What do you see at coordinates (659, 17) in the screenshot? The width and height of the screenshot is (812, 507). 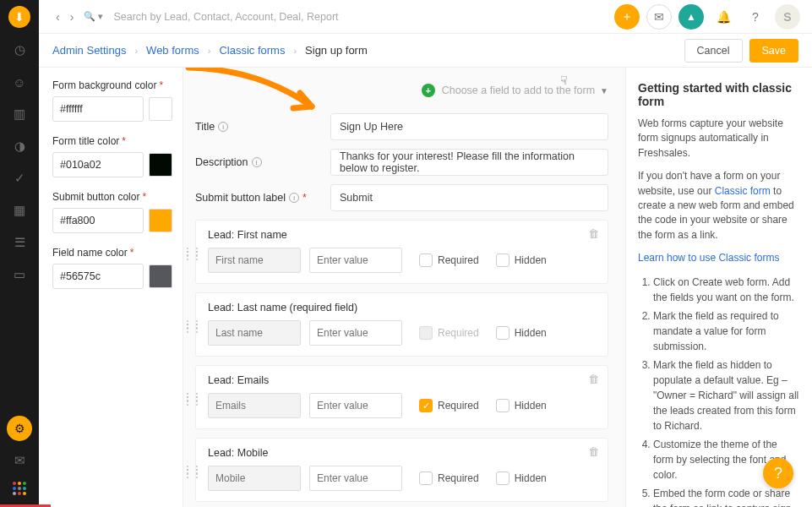 I see `mail-icon: ✉` at bounding box center [659, 17].